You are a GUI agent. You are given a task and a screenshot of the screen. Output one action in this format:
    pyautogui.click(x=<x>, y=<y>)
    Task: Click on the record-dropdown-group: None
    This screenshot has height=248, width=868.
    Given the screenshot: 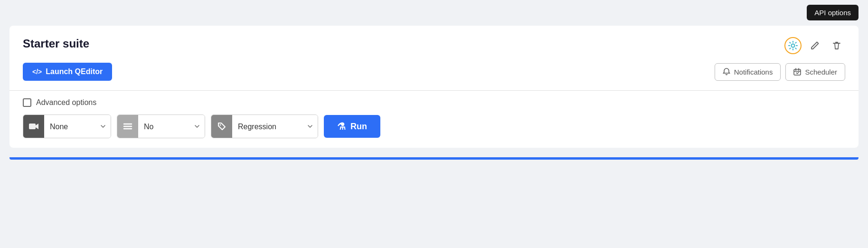 What is the action you would take?
    pyautogui.click(x=67, y=126)
    